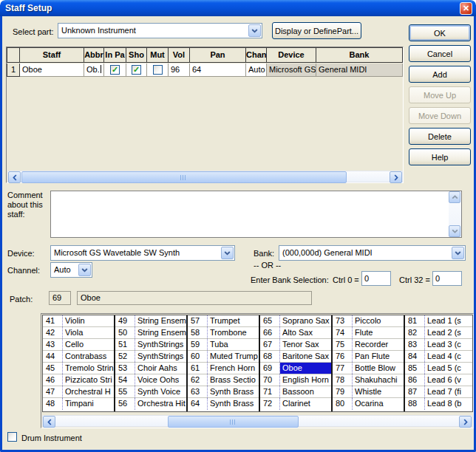 This screenshot has height=452, width=476. I want to click on select-part-dropdown-button, so click(254, 31).